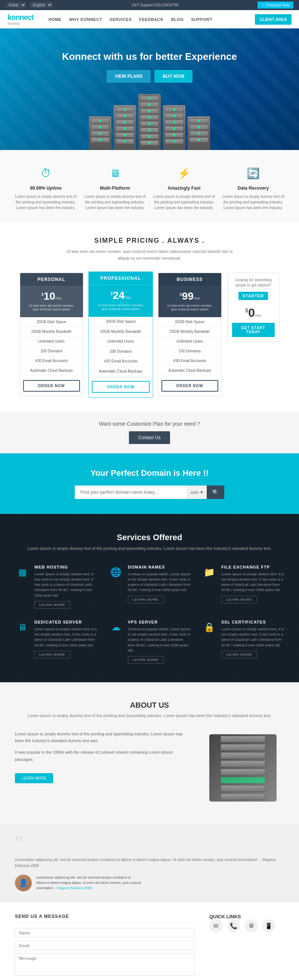 The width and height of the screenshot is (299, 980). Describe the element at coordinates (66, 567) in the screenshot. I see `service-web-hosting-title: WEB HOSTING` at that location.